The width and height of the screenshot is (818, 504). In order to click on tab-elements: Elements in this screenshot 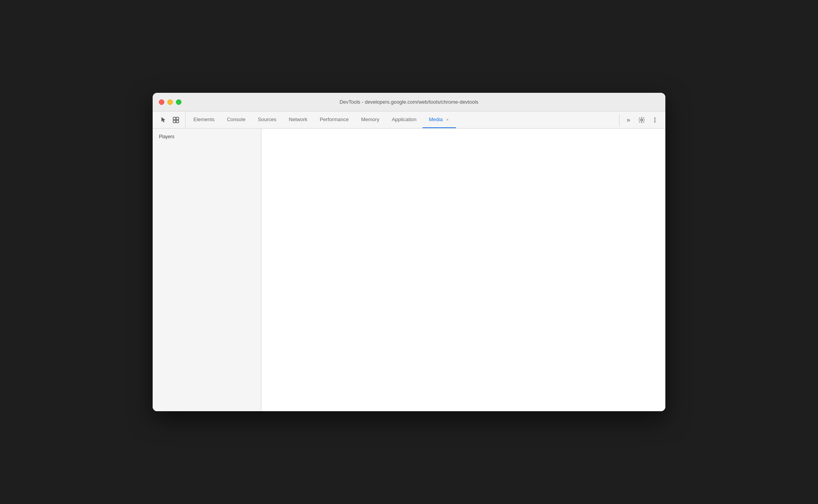, I will do `click(204, 120)`.